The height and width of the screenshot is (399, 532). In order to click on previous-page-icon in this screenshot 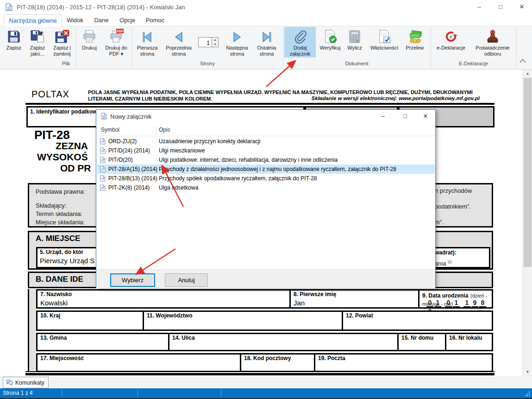, I will do `click(179, 36)`.